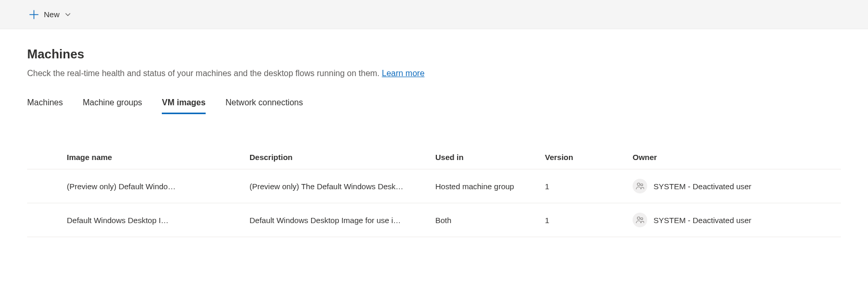 The image size is (868, 282). I want to click on tab-machines: Machines, so click(45, 106).